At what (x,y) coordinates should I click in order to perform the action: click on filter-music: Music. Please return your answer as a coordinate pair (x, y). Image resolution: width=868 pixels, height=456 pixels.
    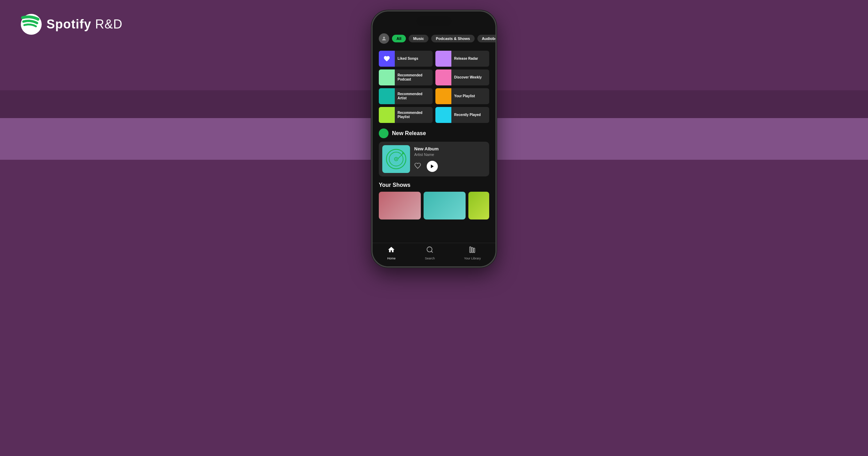
    Looking at the image, I should click on (419, 39).